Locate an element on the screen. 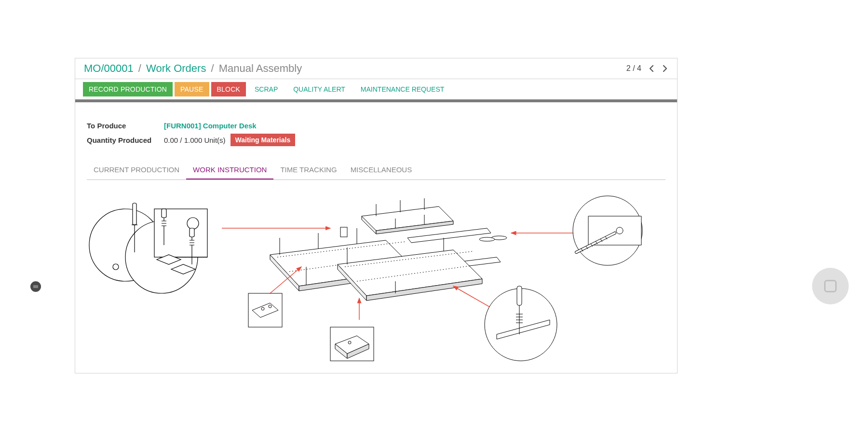  pager-prev-icon is located at coordinates (651, 69).